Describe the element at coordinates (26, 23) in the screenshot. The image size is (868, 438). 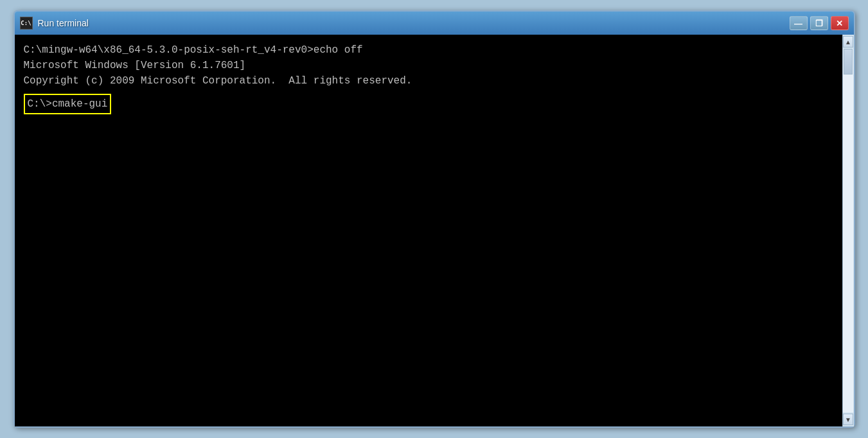
I see `window-icon: C:\` at that location.